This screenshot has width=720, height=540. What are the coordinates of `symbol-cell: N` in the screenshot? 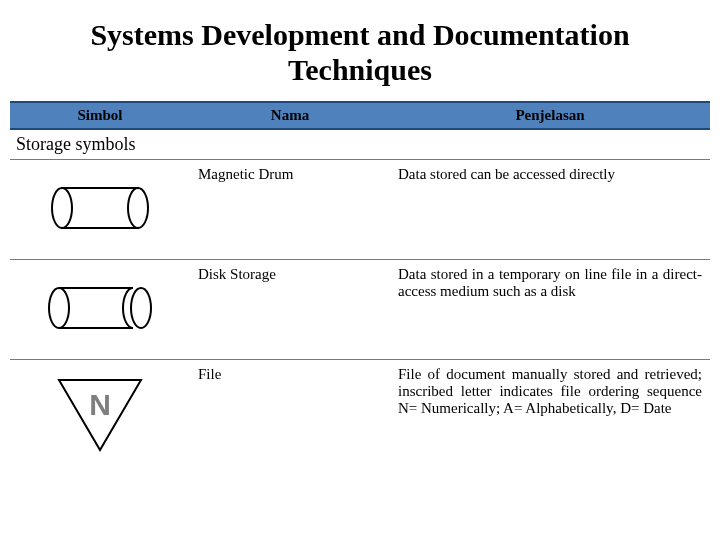 It's located at (100, 416).